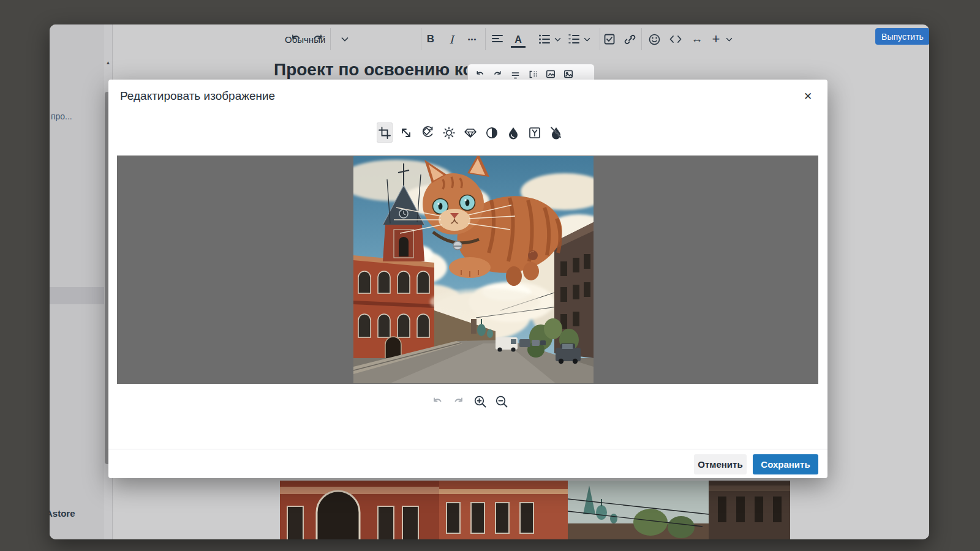 Image resolution: width=980 pixels, height=551 pixels. I want to click on sidebar-item-document: то про..., so click(75, 116).